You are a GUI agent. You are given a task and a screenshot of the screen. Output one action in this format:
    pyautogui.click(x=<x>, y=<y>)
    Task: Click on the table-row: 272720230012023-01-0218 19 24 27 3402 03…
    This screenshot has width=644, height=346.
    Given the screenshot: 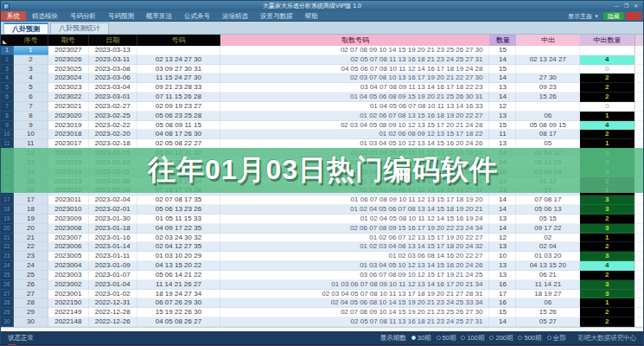 What is the action you would take?
    pyautogui.click(x=322, y=294)
    